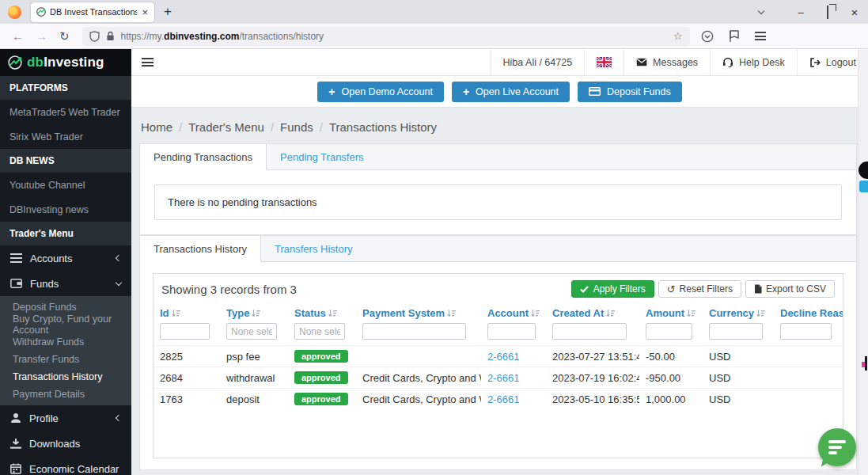 This screenshot has height=475, width=868. I want to click on sidebar-item-withdraw-funds: Withdraw Funds, so click(66, 342).